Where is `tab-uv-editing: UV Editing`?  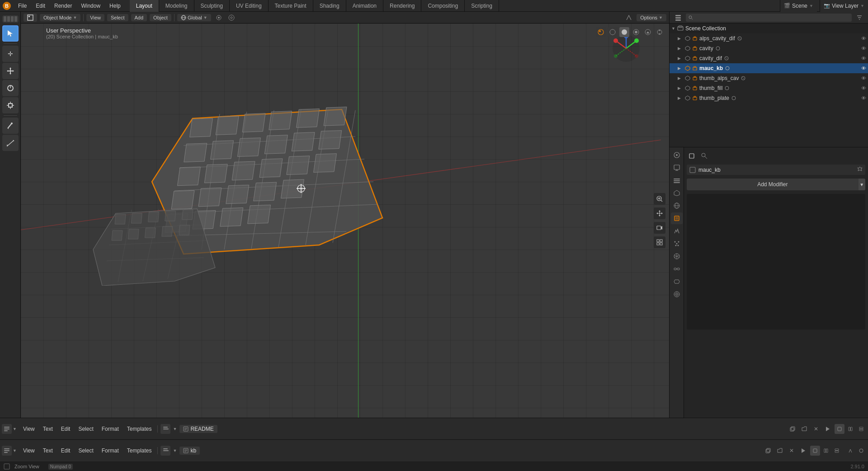
tab-uv-editing: UV Editing is located at coordinates (249, 6).